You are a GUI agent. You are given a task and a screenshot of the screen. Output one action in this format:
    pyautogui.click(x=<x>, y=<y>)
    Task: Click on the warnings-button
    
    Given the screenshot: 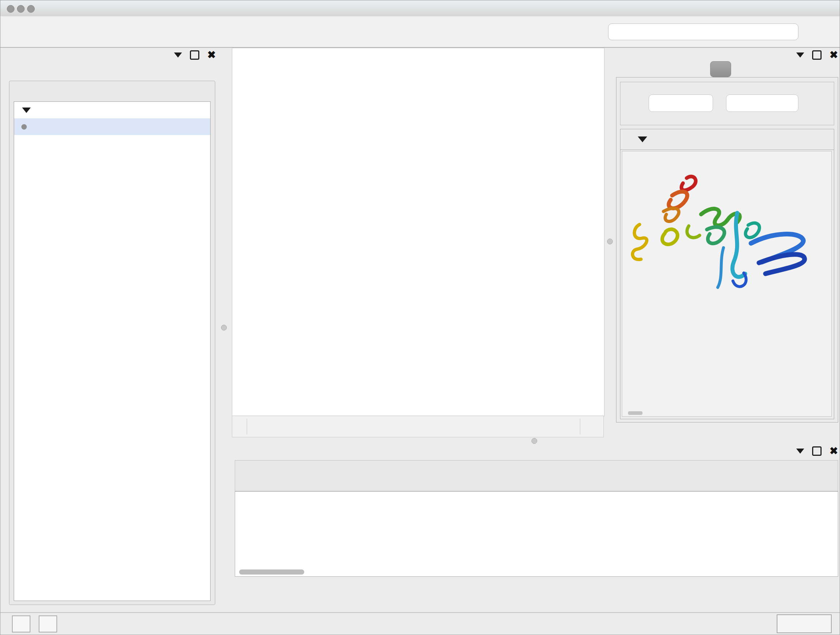 What is the action you would take?
    pyautogui.click(x=48, y=624)
    